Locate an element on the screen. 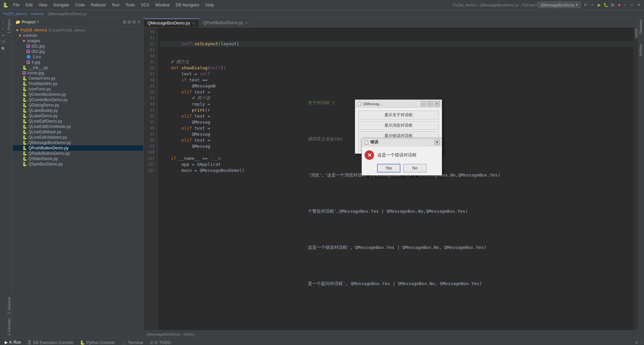 This screenshot has width=644, height=345. tree-qcombobox: 🐍 QComboBoxDemo.py is located at coordinates (78, 100).